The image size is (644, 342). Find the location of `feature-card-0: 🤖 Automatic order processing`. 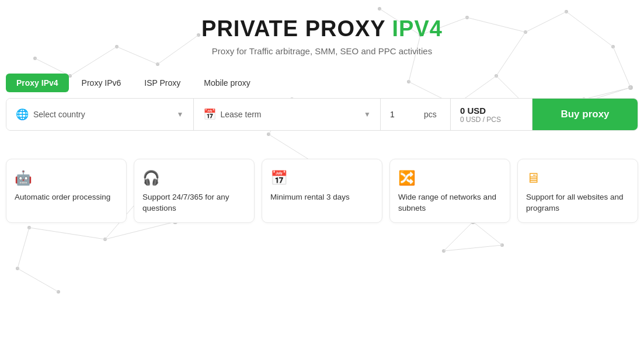

feature-card-0: 🤖 Automatic order processing is located at coordinates (67, 191).